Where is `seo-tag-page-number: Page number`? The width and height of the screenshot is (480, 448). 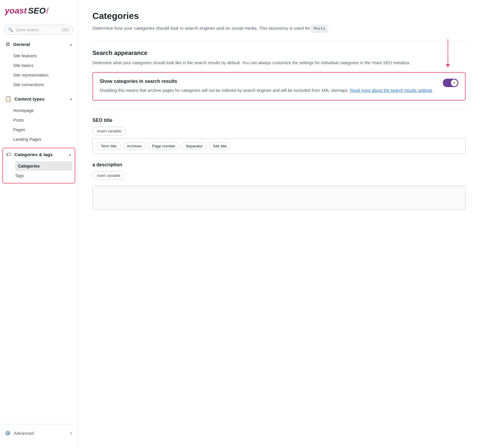 seo-tag-page-number: Page number is located at coordinates (164, 146).